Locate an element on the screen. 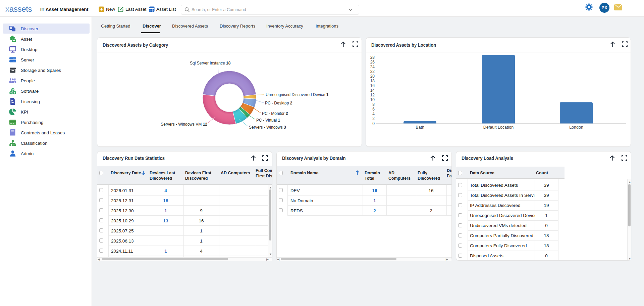 The height and width of the screenshot is (306, 644). svg-text: 18 is located at coordinates (373, 81).